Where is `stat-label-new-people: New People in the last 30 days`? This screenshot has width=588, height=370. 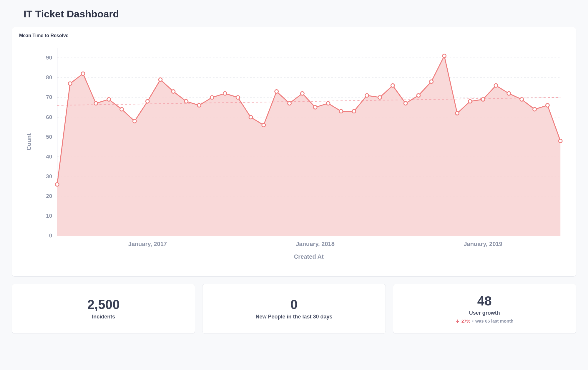
stat-label-new-people: New People in the last 30 days is located at coordinates (294, 317).